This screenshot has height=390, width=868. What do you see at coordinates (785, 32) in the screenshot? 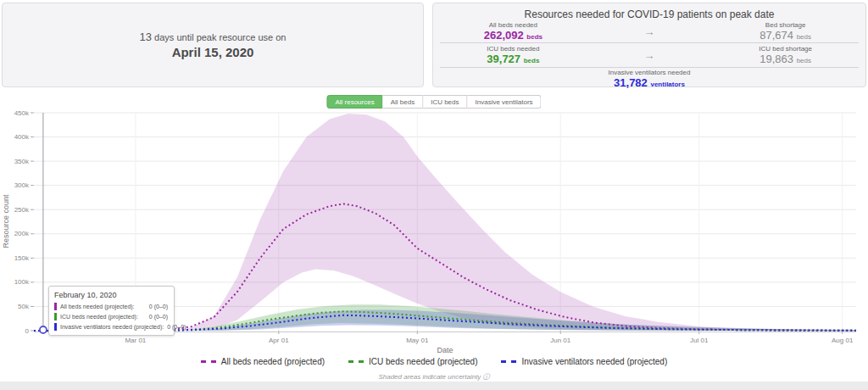
I see `bed-shortage-stat: Bed shortage 87,674 beds` at bounding box center [785, 32].